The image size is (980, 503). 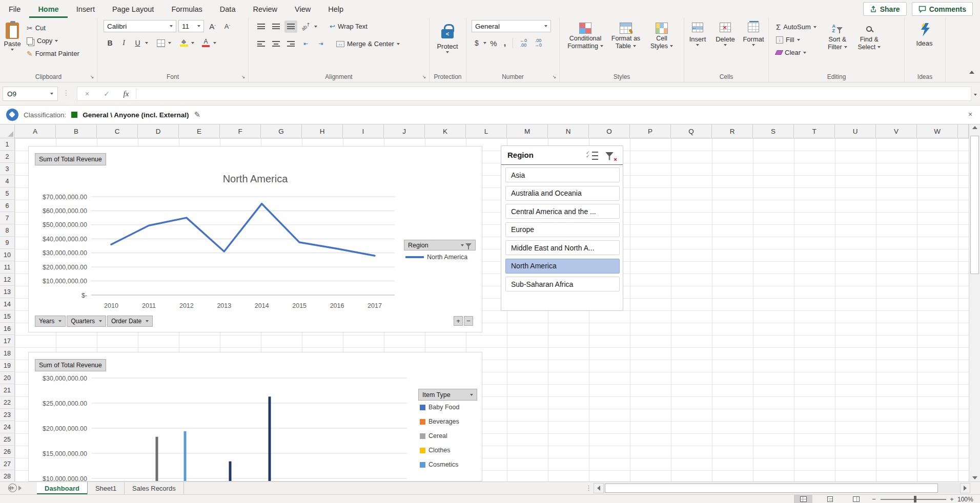 What do you see at coordinates (106, 488) in the screenshot?
I see `sheet-tab-sheet1: Sheet1` at bounding box center [106, 488].